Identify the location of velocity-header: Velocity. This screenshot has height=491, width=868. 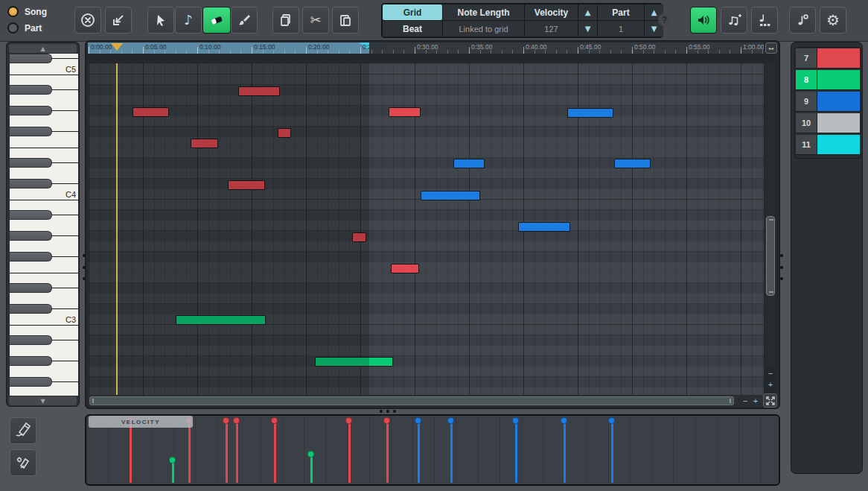
(551, 12).